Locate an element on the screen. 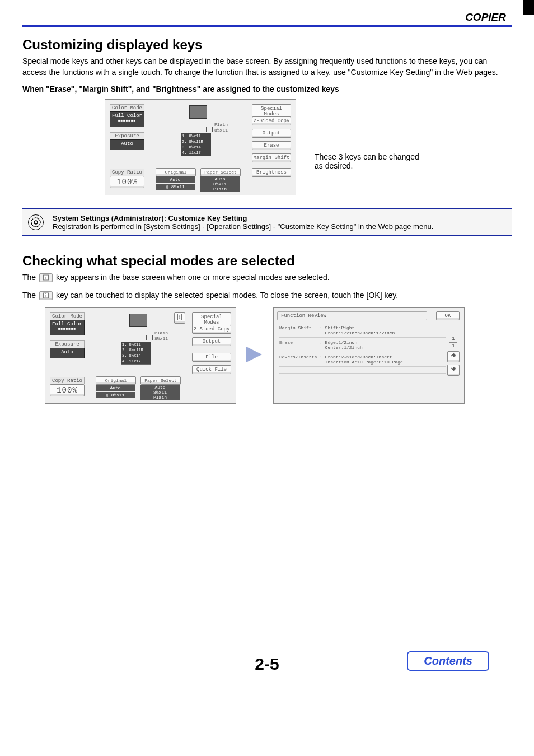 The image size is (534, 756). note-title: System Settings (Administrator): Customi… is located at coordinates (243, 218).